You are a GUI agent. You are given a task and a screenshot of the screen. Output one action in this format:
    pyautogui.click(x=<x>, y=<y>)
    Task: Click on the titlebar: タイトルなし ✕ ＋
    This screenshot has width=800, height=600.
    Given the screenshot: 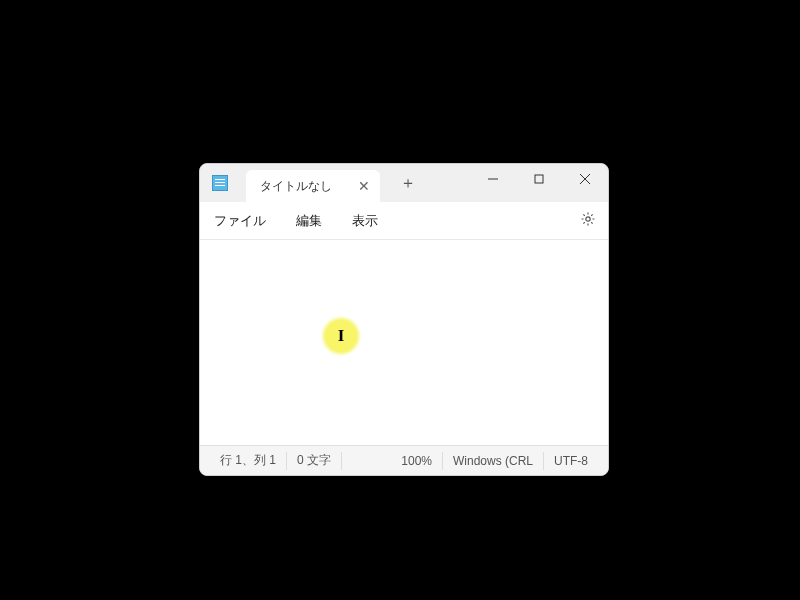 What is the action you would take?
    pyautogui.click(x=404, y=183)
    